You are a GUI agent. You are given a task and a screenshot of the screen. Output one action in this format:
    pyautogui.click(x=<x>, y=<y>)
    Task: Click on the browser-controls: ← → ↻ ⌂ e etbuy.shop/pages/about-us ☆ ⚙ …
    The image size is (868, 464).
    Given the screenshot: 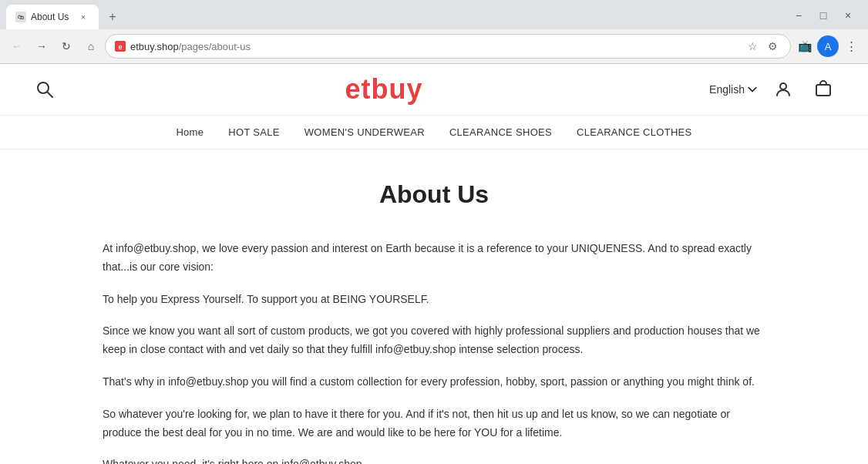 What is the action you would take?
    pyautogui.click(x=434, y=46)
    